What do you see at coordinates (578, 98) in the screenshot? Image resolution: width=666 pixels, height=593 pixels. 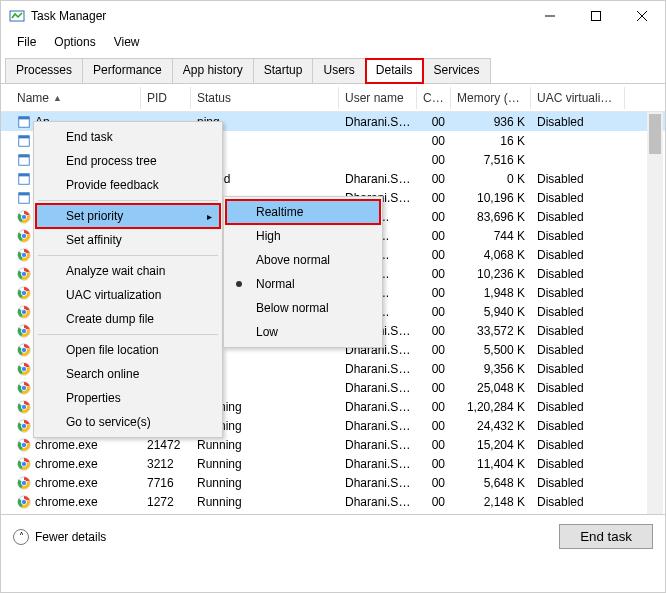 I see `col-uac: UAC virtualizat...` at bounding box center [578, 98].